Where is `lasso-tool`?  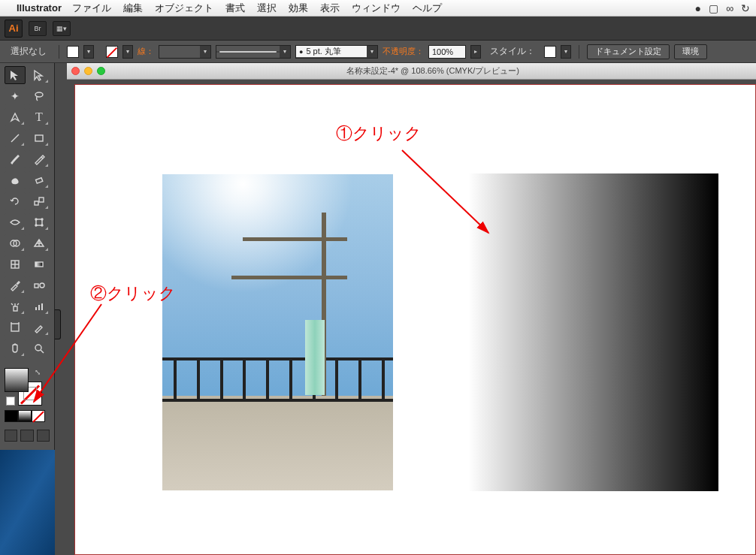
lasso-tool is located at coordinates (39, 96).